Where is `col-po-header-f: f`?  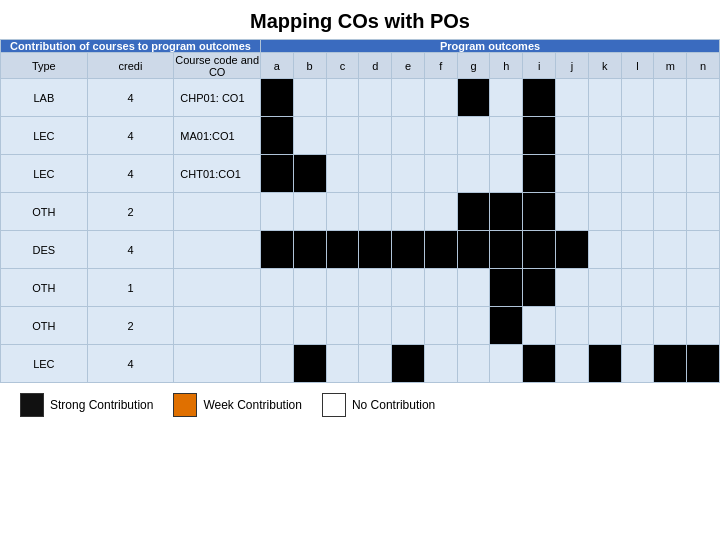
col-po-header-f: f is located at coordinates (440, 66).